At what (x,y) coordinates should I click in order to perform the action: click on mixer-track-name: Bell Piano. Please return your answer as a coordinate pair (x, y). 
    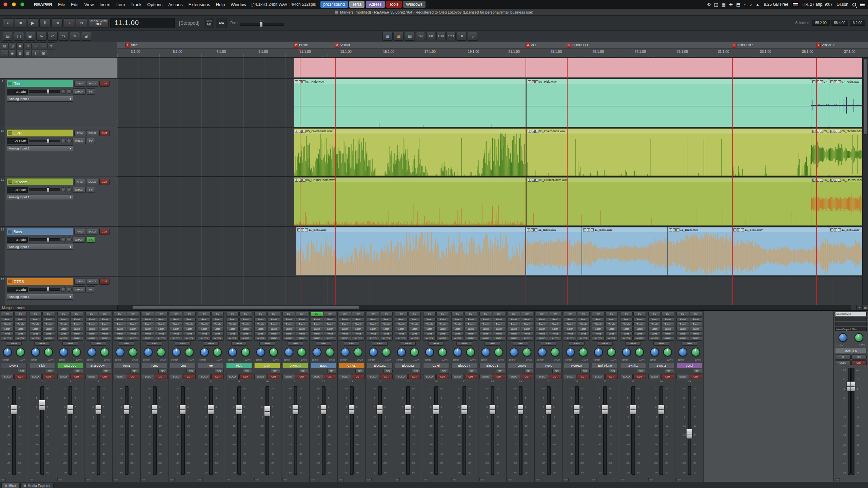
    Looking at the image, I should click on (605, 365).